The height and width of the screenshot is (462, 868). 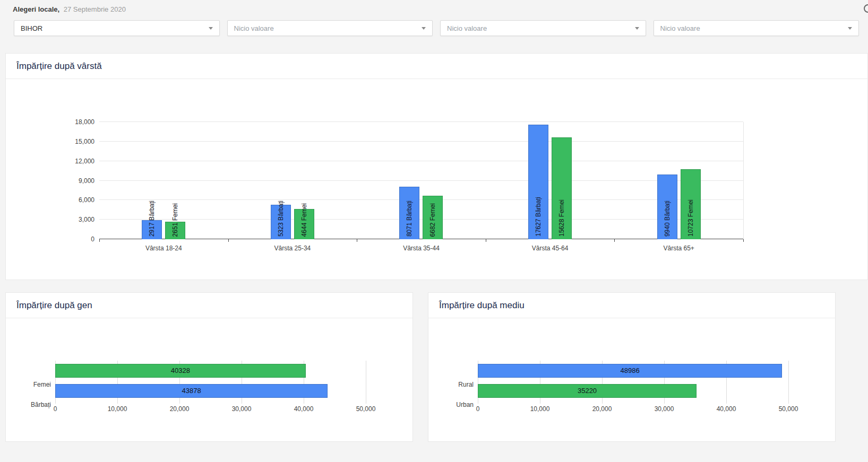 What do you see at coordinates (434, 9) in the screenshot?
I see `topbar: Alegeri locale, 27 Septembrie 2020` at bounding box center [434, 9].